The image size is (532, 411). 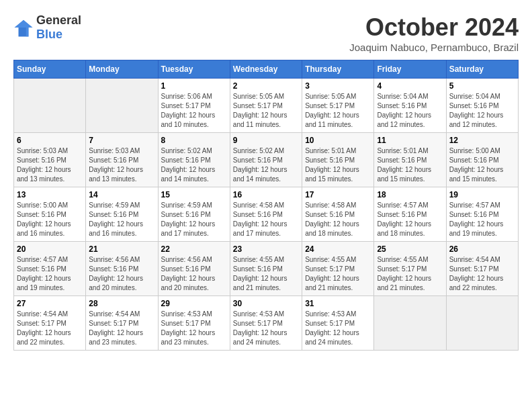 I want to click on title-block: October 2024 Joaquim Nabuco, Pernambuco,…, so click(x=434, y=34).